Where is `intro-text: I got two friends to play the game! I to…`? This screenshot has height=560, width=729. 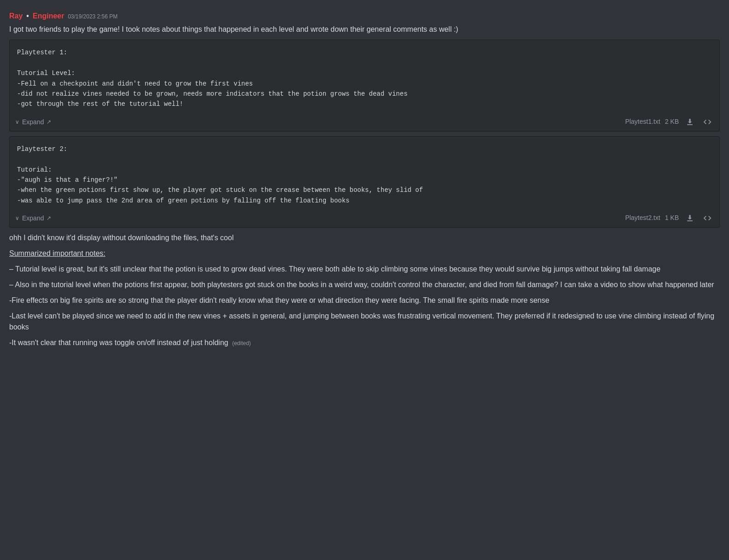 intro-text: I got two friends to play the game! I to… is located at coordinates (364, 29).